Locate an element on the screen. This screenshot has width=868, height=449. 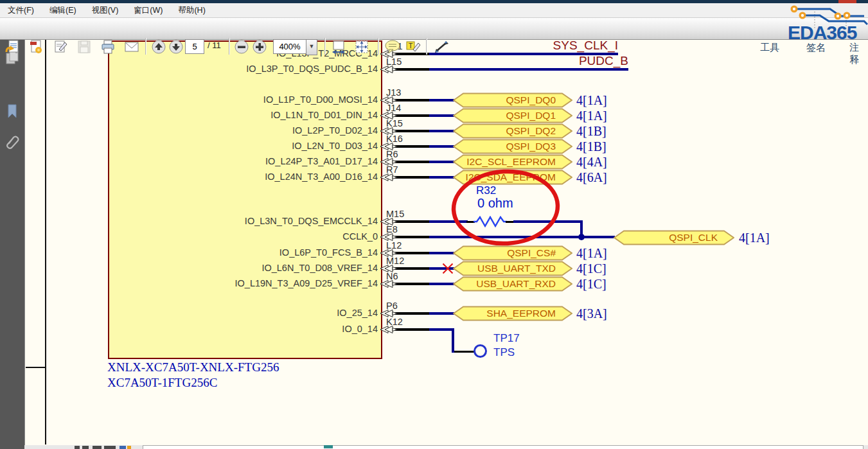
pin-name: IO_L2N_T0_D03_14 is located at coordinates (244, 146).